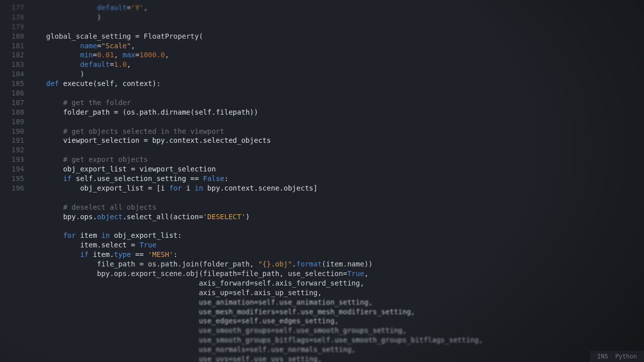 This screenshot has height=362, width=644. What do you see at coordinates (12, 188) in the screenshot?
I see `line-number: 196` at bounding box center [12, 188].